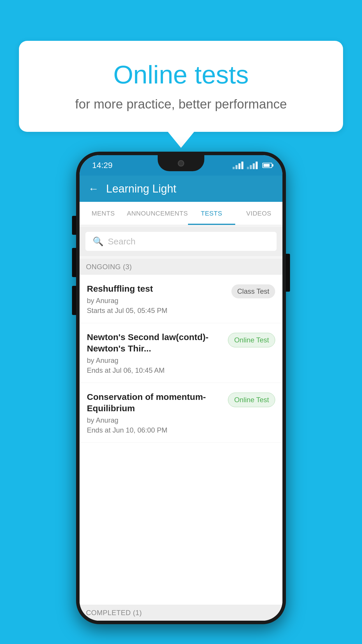  I want to click on search-icon: 🔍, so click(98, 242).